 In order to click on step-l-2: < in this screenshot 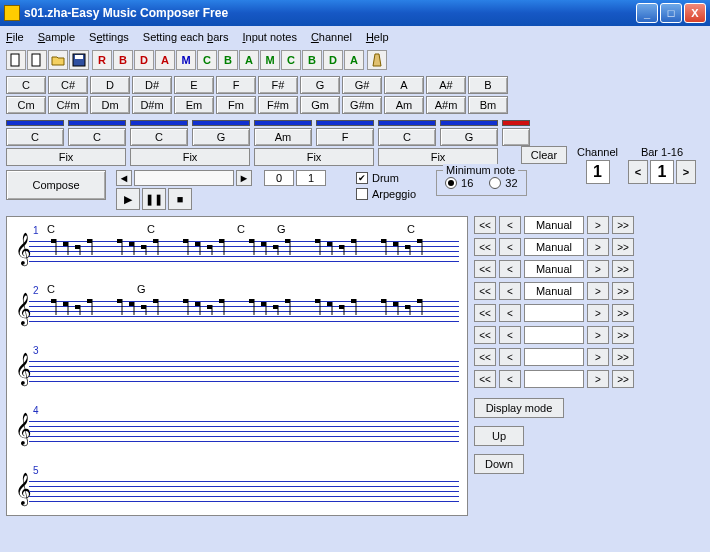, I will do `click(510, 269)`.